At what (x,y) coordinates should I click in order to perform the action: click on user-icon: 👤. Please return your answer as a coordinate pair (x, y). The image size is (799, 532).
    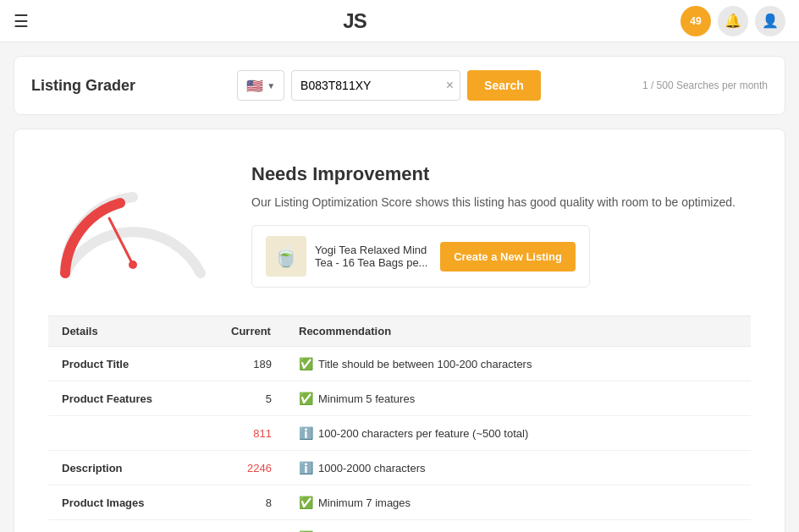
    Looking at the image, I should click on (770, 20).